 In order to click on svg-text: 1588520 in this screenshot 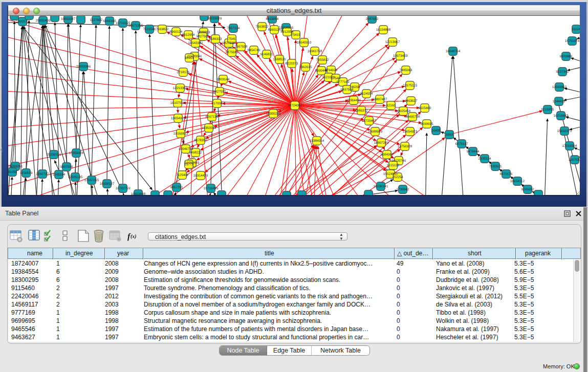, I will do `click(279, 59)`.